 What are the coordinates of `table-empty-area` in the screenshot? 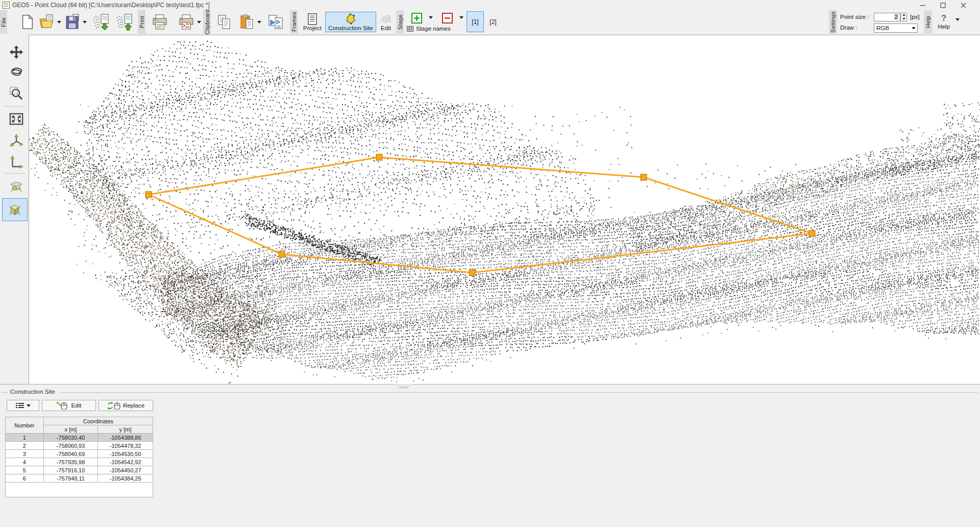 It's located at (80, 490).